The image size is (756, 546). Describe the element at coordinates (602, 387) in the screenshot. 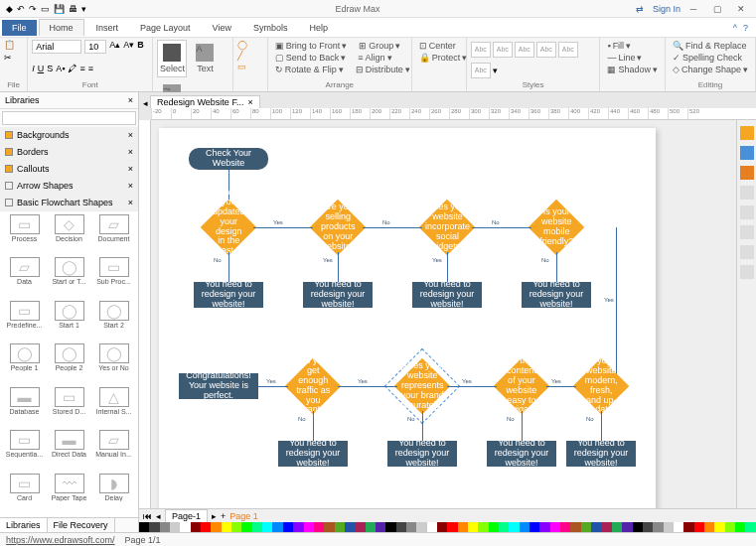

I see `node-d8: Is your website modern, fresh, and up-to…` at that location.